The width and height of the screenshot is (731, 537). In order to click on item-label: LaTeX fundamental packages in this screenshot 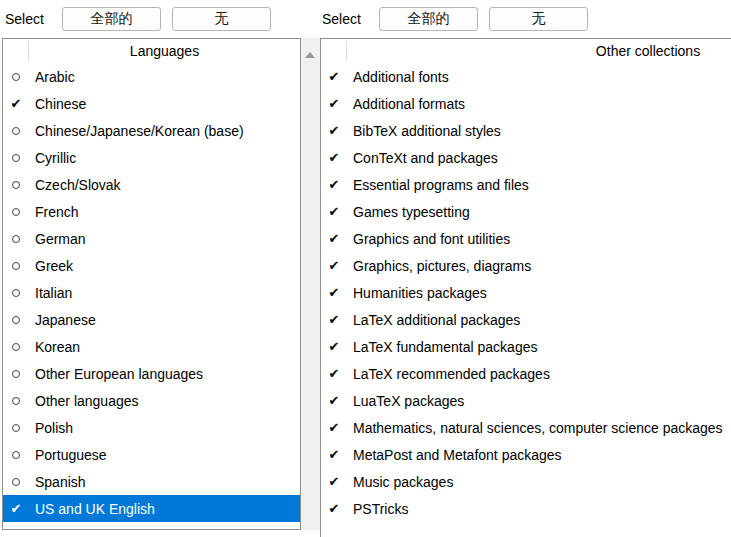, I will do `click(442, 347)`.